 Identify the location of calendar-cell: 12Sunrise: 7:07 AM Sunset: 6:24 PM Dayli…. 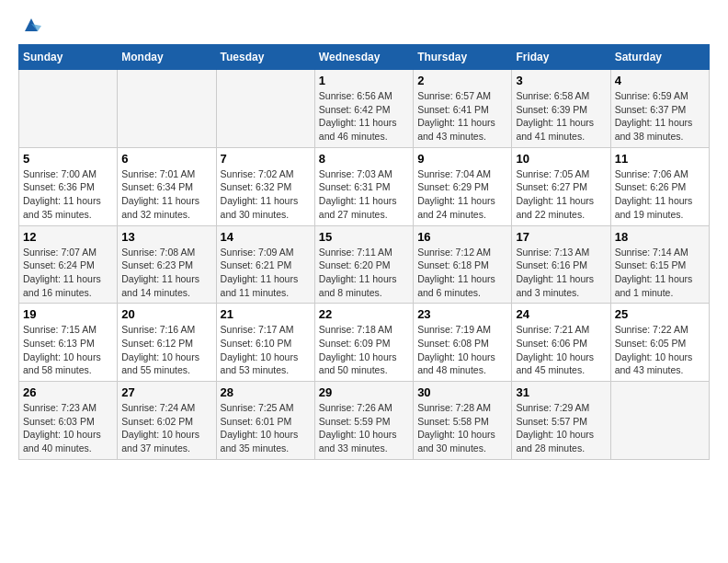
(68, 265).